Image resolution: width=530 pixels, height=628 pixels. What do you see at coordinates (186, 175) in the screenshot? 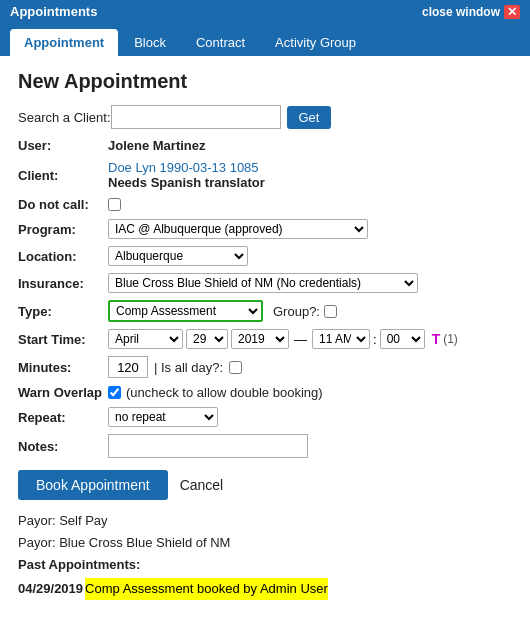
I see `client-col: Doe Lyn 1990-03-13 1085 Needs Spanish tr…` at bounding box center [186, 175].